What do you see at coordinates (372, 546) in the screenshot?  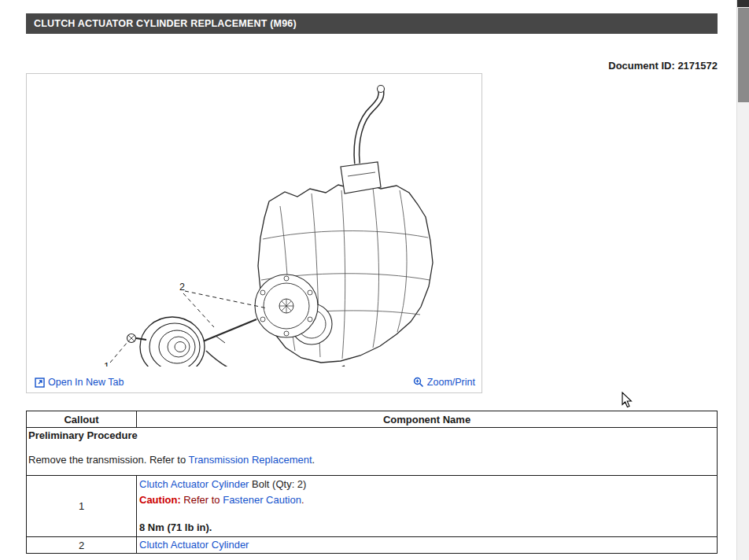 I see `table-row-2: 2 Clutch Actuator Cylinder` at bounding box center [372, 546].